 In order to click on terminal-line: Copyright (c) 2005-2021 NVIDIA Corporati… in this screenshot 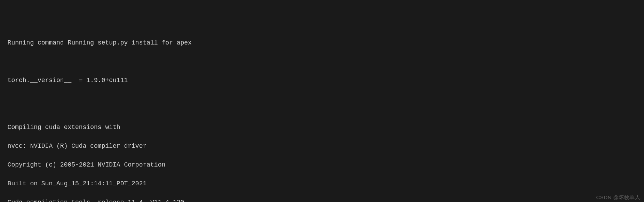, I will do `click(322, 165)`.